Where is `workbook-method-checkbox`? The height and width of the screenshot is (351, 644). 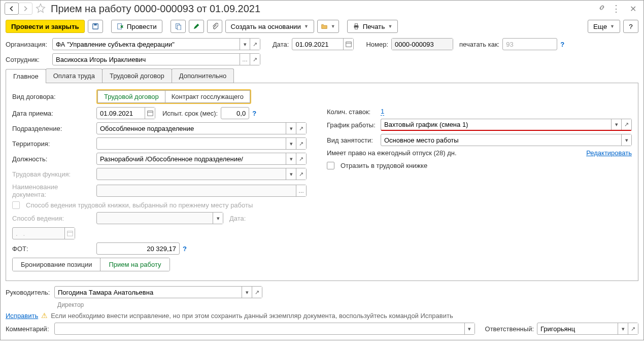
workbook-method-checkbox is located at coordinates (16, 205).